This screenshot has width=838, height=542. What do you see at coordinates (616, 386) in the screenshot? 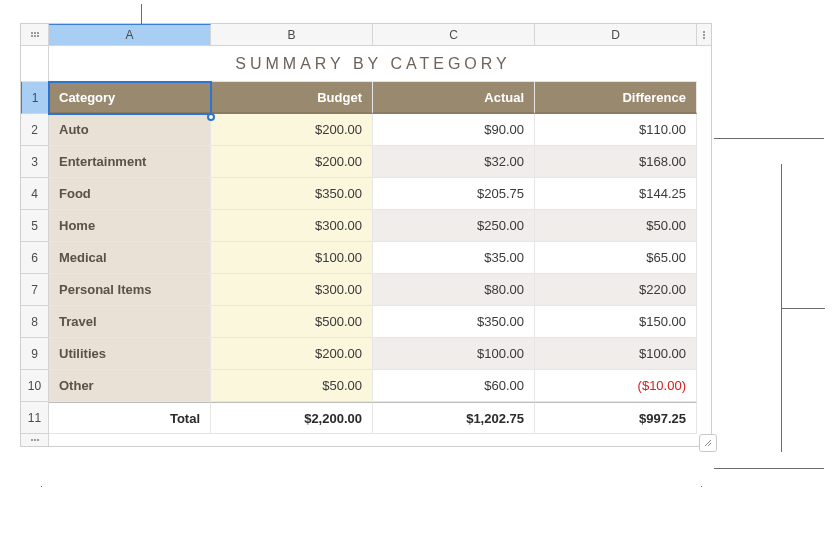
I see `cell-d10: ($10.00)` at bounding box center [616, 386].